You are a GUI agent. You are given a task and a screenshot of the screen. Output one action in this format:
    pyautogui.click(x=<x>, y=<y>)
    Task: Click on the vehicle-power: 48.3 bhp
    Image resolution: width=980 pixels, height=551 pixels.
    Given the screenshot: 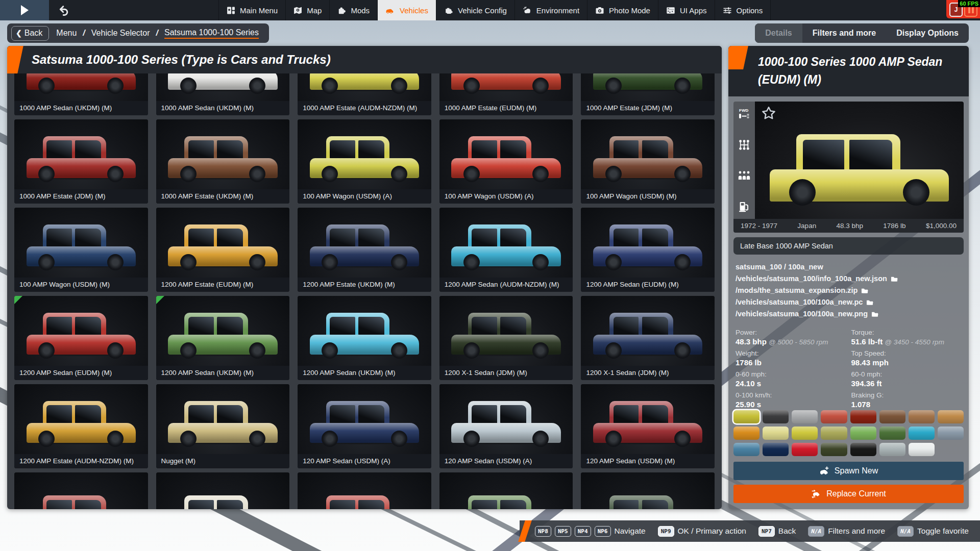 What is the action you would take?
    pyautogui.click(x=849, y=226)
    